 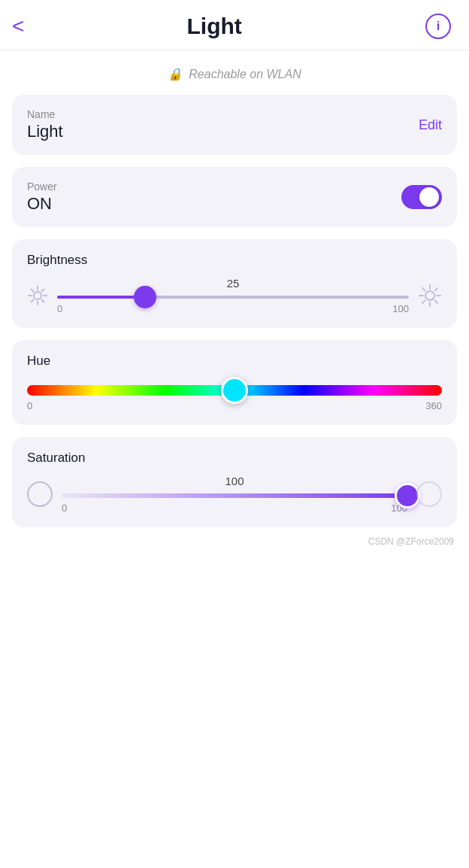 What do you see at coordinates (438, 26) in the screenshot?
I see `info-icon: i` at bounding box center [438, 26].